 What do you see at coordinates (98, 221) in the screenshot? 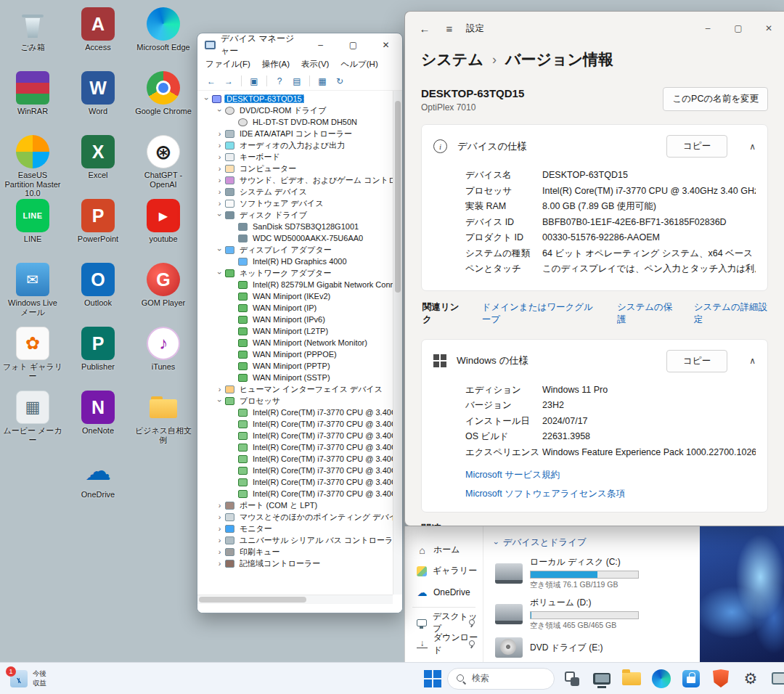
I see `desktop-shortcut-powerpoint: PPowerPoint` at bounding box center [98, 221].